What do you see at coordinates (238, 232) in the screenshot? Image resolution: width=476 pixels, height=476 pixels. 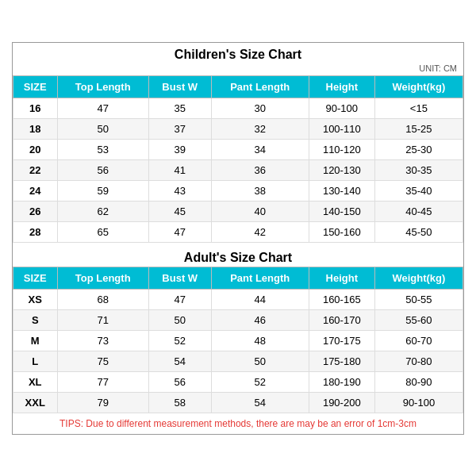 I see `table-row: 28654742150-16045-50` at bounding box center [238, 232].